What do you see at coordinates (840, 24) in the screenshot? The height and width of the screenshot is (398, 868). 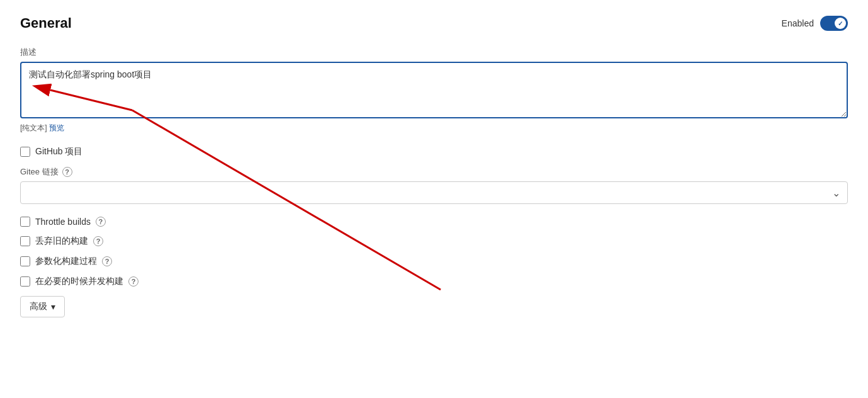 I see `toggle-check-icon: ✓` at bounding box center [840, 24].